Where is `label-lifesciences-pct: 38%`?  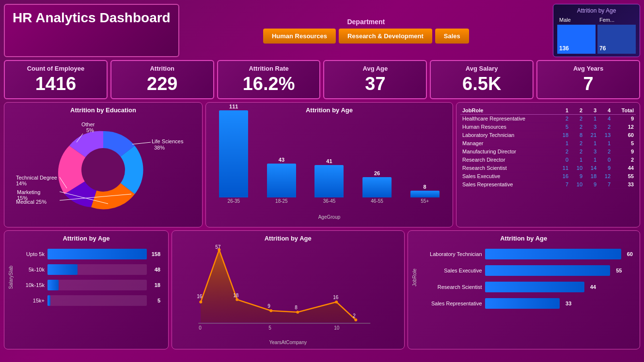
label-lifesciences-pct: 38% is located at coordinates (159, 148).